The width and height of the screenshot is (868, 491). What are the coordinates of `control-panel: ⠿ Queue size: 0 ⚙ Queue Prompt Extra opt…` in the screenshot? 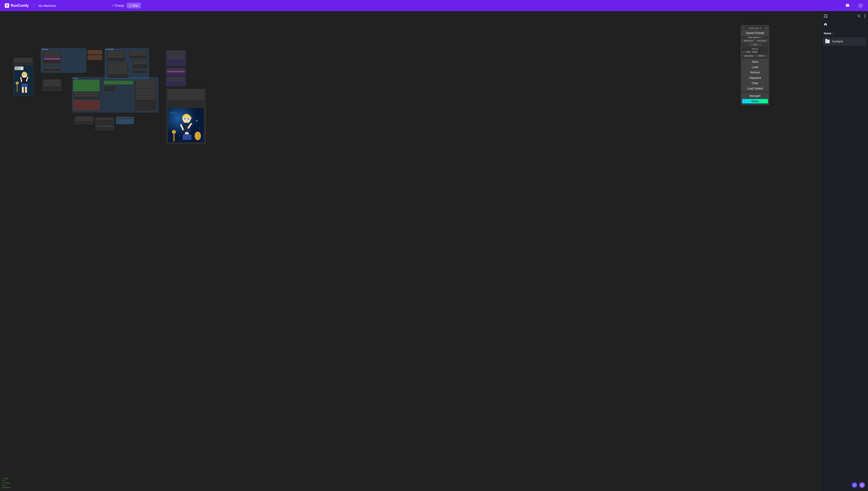 It's located at (755, 65).